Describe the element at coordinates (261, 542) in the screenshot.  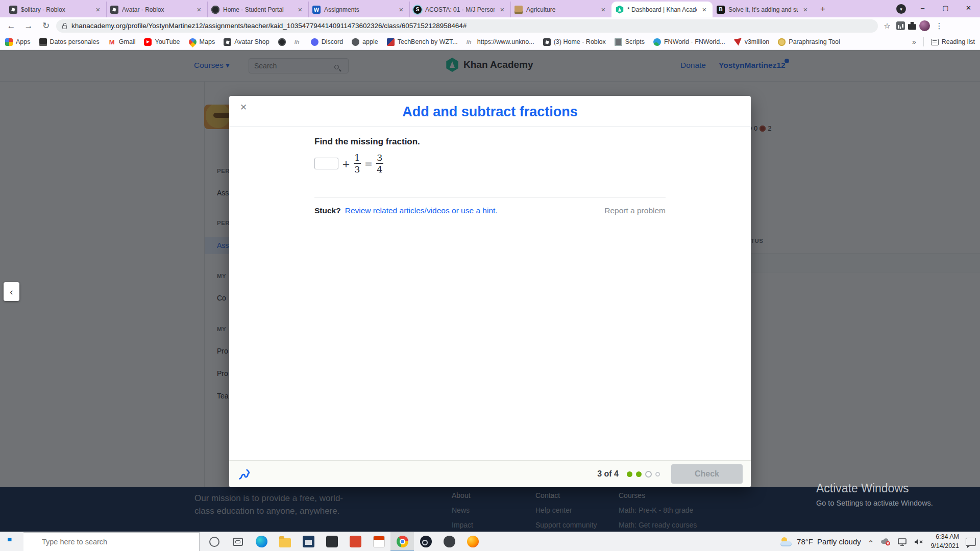
I see `taskbar-edge-icon` at that location.